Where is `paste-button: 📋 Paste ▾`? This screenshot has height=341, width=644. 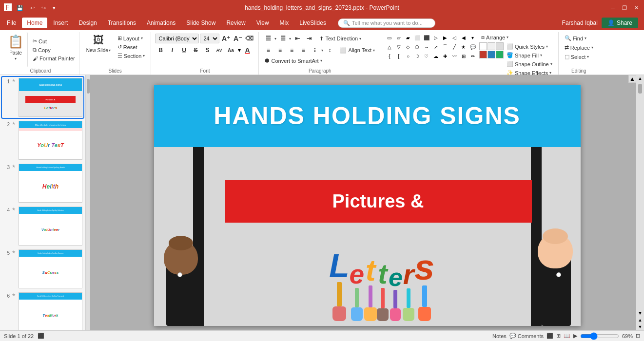 paste-button: 📋 Paste ▾ is located at coordinates (16, 50).